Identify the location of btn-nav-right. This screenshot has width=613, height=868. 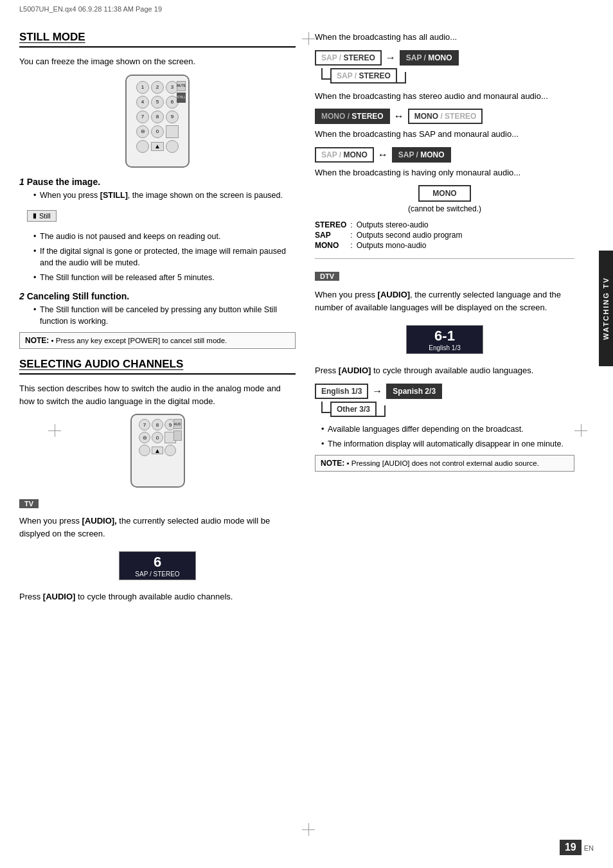
(172, 146).